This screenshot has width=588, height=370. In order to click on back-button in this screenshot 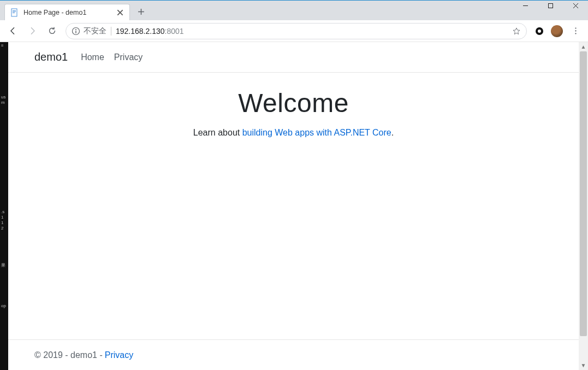, I will do `click(13, 31)`.